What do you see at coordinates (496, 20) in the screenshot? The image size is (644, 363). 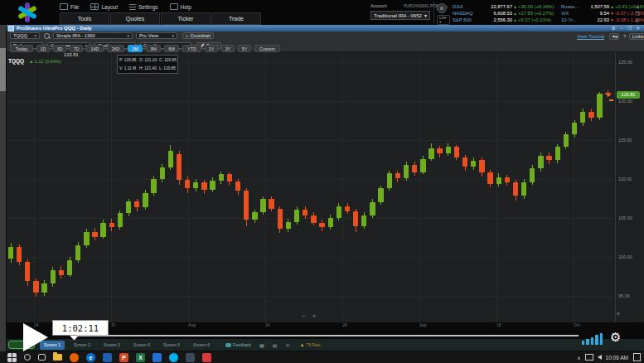 I see `ticker-cell: 2,556.30` at bounding box center [496, 20].